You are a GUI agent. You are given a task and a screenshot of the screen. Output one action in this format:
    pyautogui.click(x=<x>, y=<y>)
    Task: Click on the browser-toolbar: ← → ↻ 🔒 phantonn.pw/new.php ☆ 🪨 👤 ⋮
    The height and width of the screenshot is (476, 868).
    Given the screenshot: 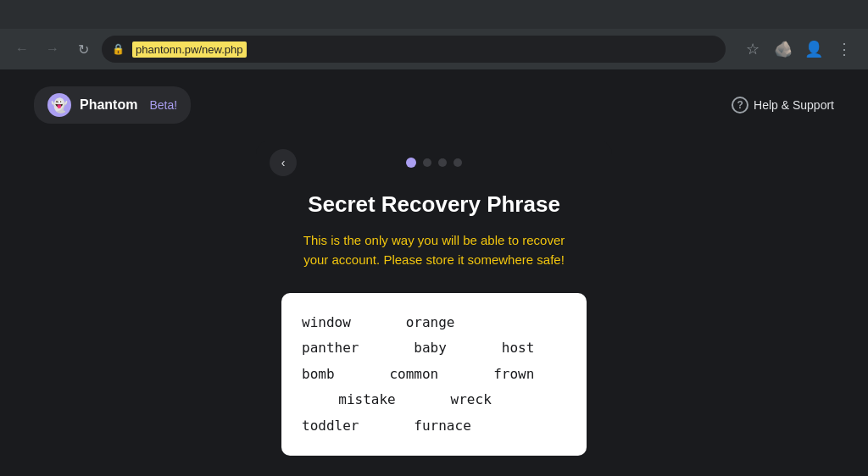 What is the action you would take?
    pyautogui.click(x=434, y=49)
    